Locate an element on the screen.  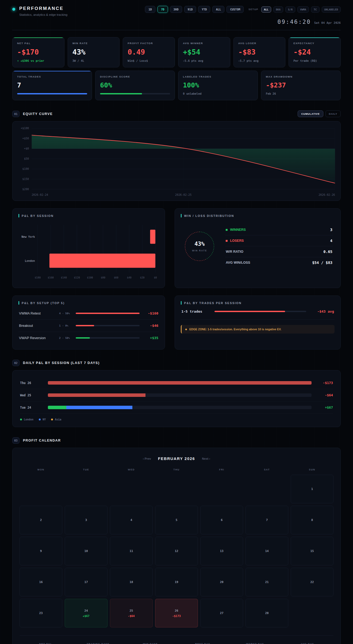
day-pnl: -$64 is located at coordinates (131, 616).